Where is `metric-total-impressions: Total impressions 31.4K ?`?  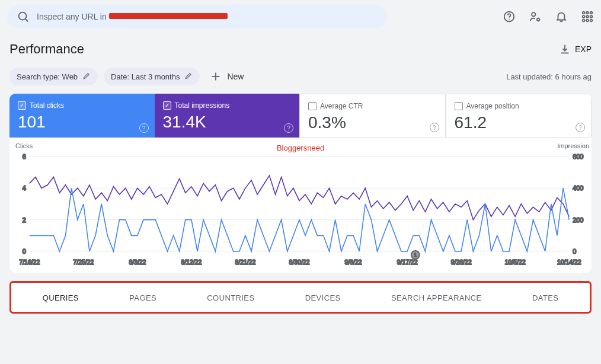 metric-total-impressions: Total impressions 31.4K ? is located at coordinates (228, 116).